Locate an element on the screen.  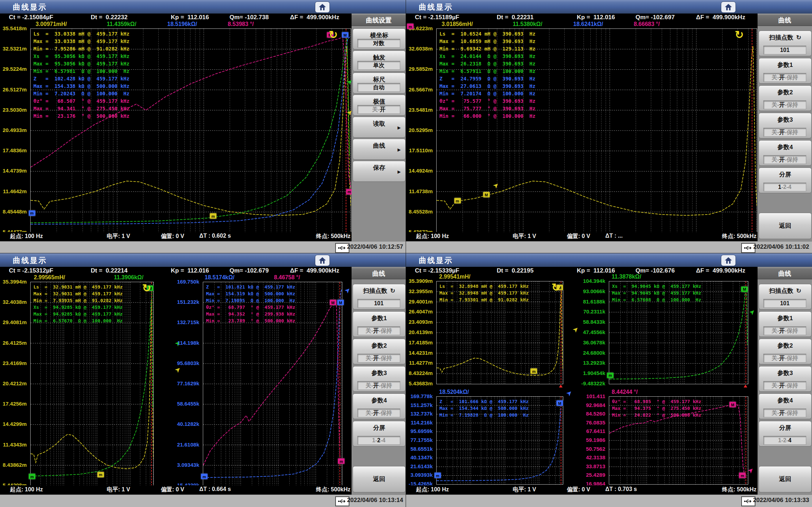
plot-area: Ls = 32.9031 mH @ 459.177 kHzMax = 32.90… is located at coordinates (92, 384).